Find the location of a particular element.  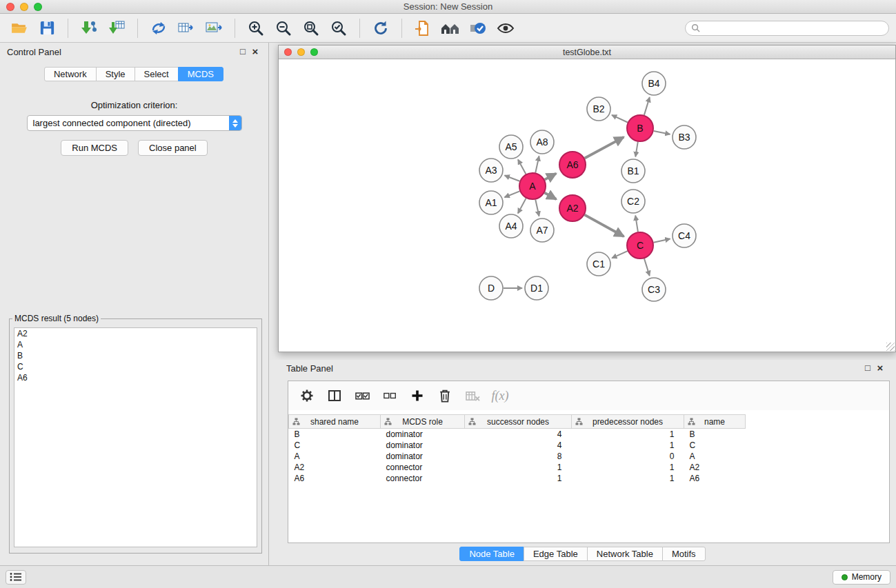

table-close-panel-button: × is located at coordinates (880, 368).